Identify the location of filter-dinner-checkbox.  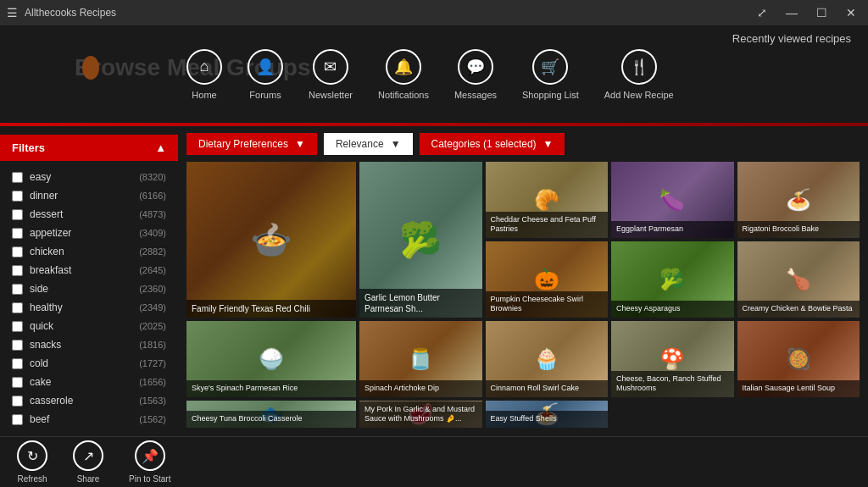
(17, 196).